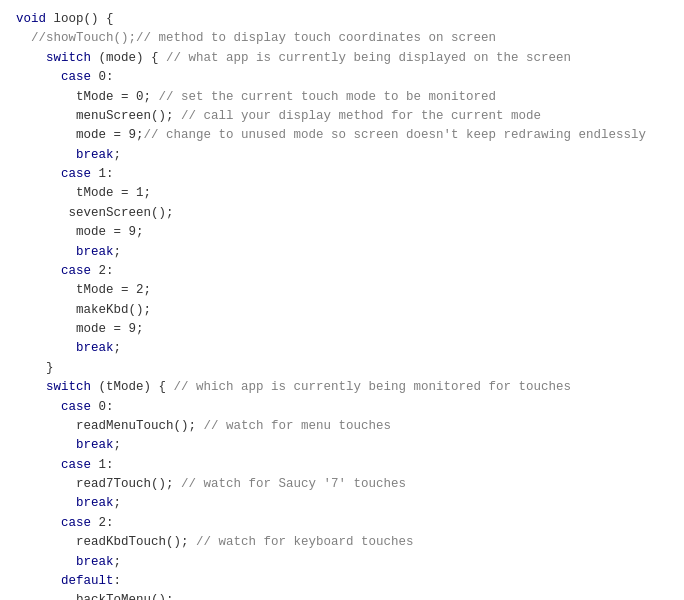 Image resolution: width=684 pixels, height=600 pixels. What do you see at coordinates (342, 98) in the screenshot?
I see `code-line: tMode = 0; // set the current touch mode…` at bounding box center [342, 98].